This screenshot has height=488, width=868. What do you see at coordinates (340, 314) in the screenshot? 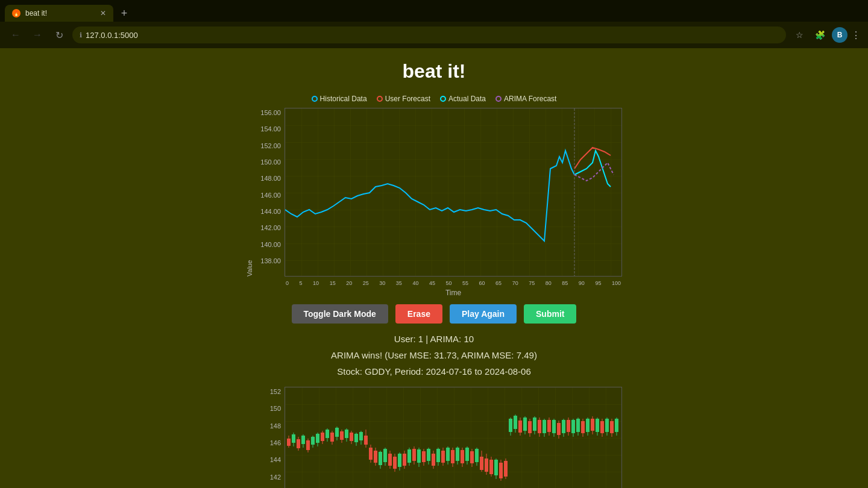
I see `toggle-dark-mode-button: Toggle Dark Mode` at bounding box center [340, 314].